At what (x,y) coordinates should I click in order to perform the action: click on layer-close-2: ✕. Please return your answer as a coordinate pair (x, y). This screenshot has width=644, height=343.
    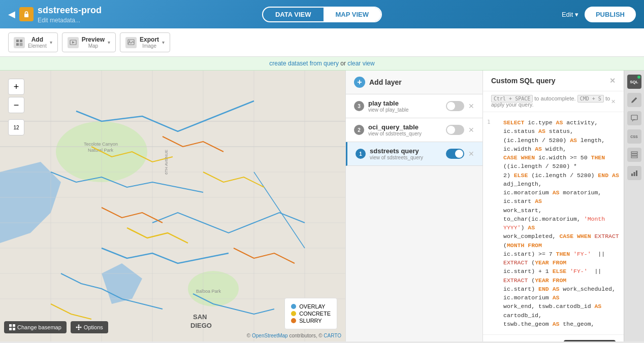
    Looking at the image, I should click on (471, 130).